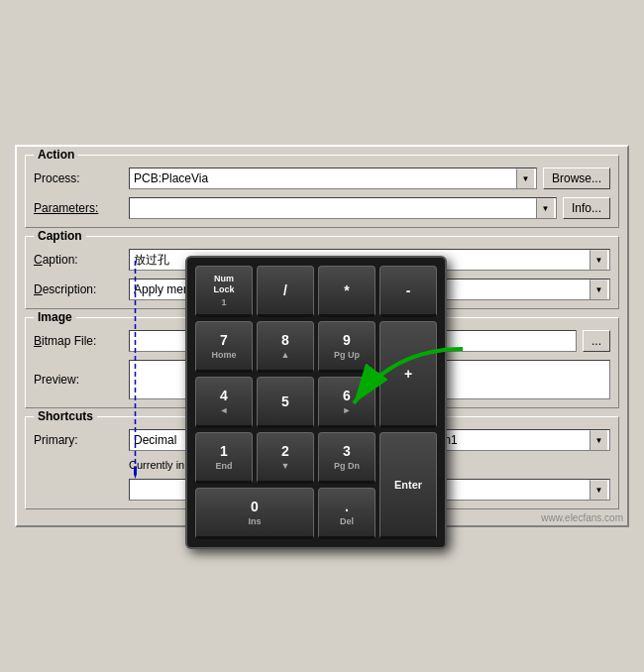 The height and width of the screenshot is (672, 644). Describe the element at coordinates (347, 347) in the screenshot. I see `key-9: 9 Pg Up` at that location.